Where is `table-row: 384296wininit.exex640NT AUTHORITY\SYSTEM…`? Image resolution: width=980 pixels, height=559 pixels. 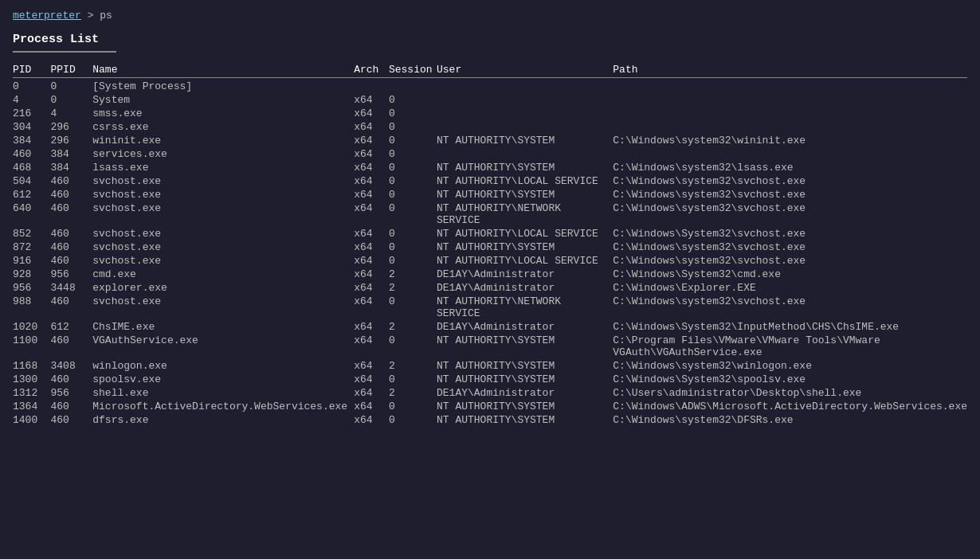 table-row: 384296wininit.exex640NT AUTHORITY\SYSTEM… is located at coordinates (490, 140).